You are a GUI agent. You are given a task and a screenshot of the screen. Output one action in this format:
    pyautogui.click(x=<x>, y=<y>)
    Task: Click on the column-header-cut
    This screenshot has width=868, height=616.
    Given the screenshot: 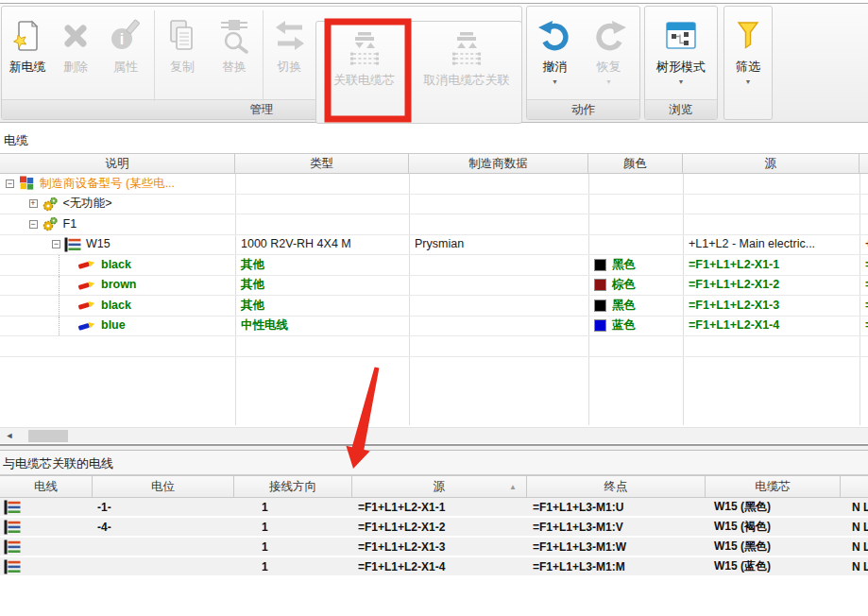 What is the action you would take?
    pyautogui.click(x=863, y=163)
    